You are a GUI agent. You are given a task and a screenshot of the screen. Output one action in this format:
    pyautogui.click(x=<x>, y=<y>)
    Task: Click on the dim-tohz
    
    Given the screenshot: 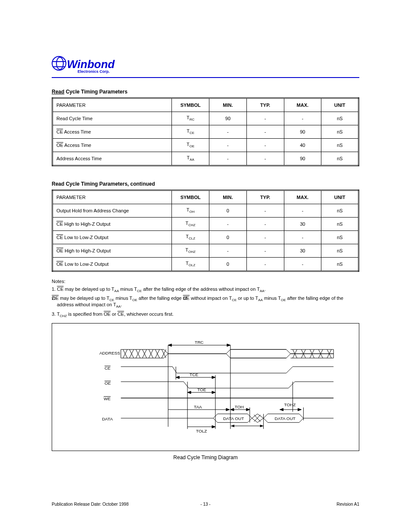 What is the action you would take?
    pyautogui.click(x=291, y=410)
    